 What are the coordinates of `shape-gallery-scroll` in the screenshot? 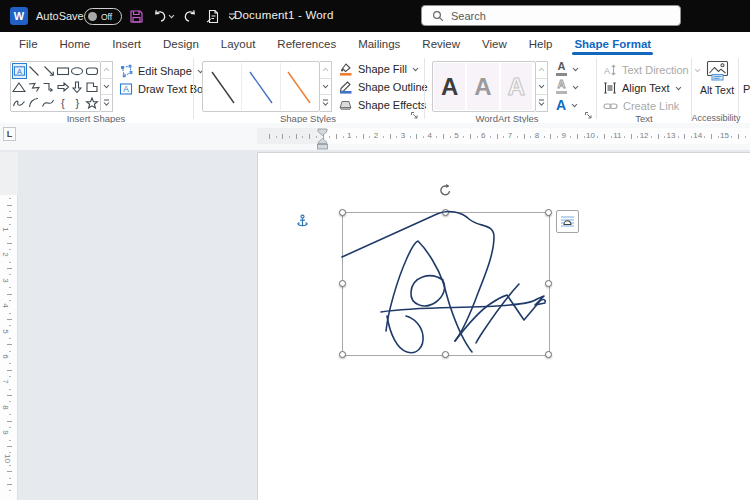 It's located at (107, 86).